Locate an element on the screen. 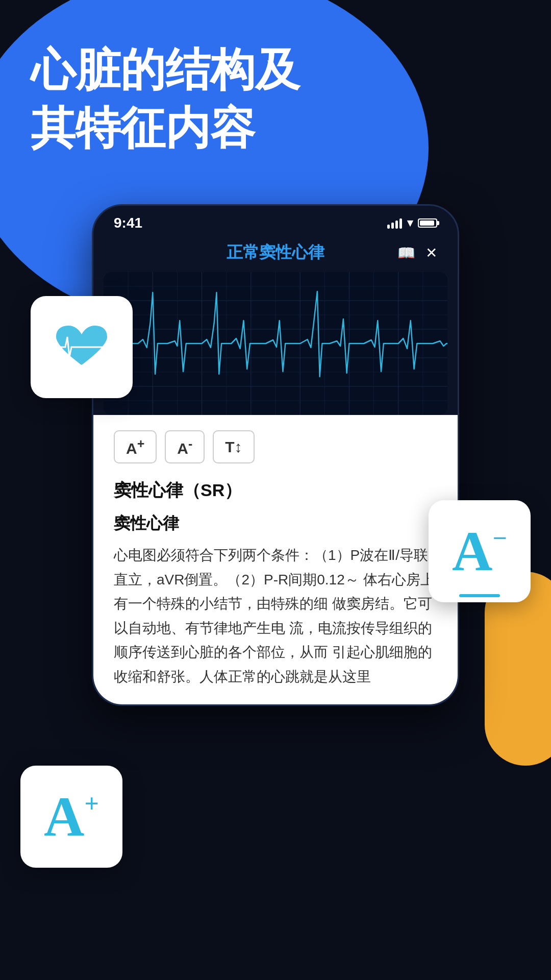 This screenshot has width=551, height=980. a-minus-letter: A is located at coordinates (472, 551).